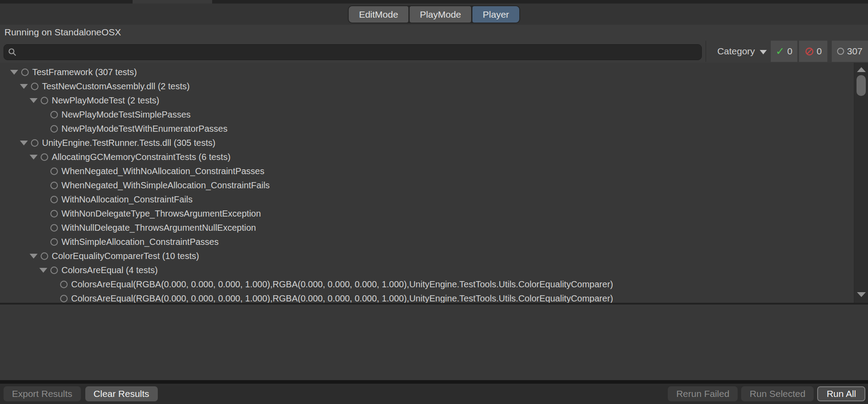  Describe the element at coordinates (434, 32) in the screenshot. I see `status-bar: Running on StandaloneOSX` at that location.